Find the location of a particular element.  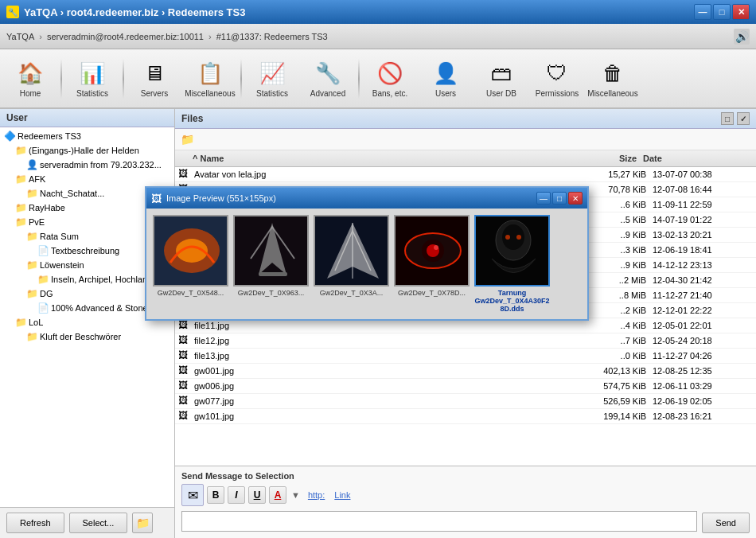

file-size: ..3 KiB is located at coordinates (621, 250).